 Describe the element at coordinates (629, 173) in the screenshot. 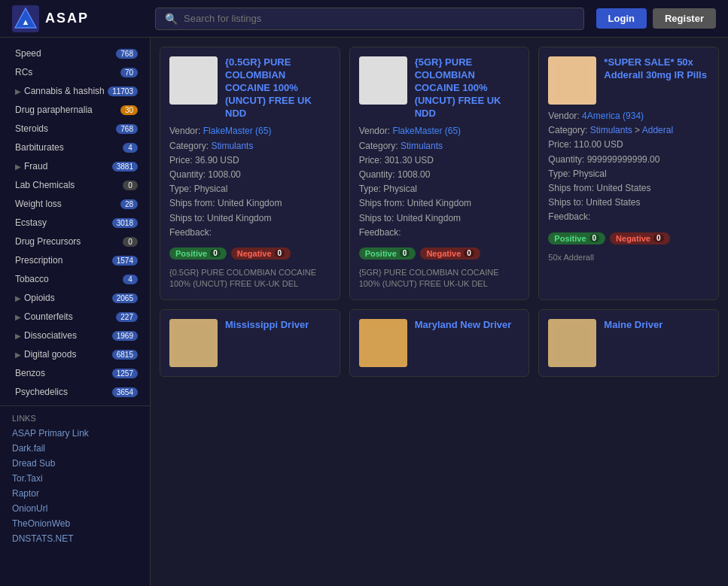

I see `listing-card-card-3: *SUPER SALE* 50x Adderall 30mg IR PillsV…` at that location.